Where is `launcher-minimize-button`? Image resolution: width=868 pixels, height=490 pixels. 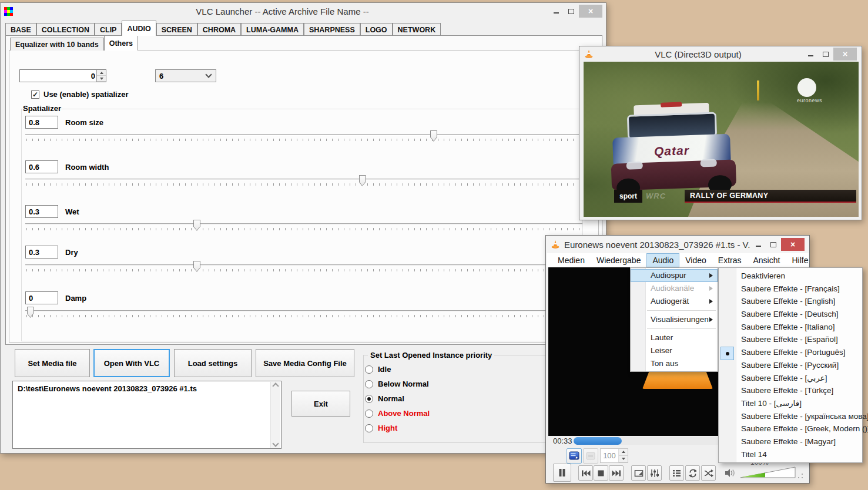 launcher-minimize-button is located at coordinates (556, 11).